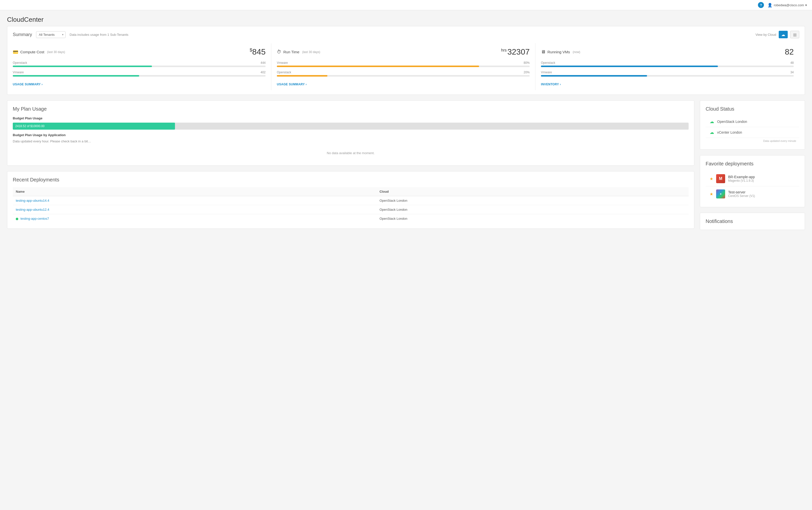 The width and height of the screenshot is (812, 510). What do you see at coordinates (351, 109) in the screenshot?
I see `plan-usage-title: My Plan Usage` at bounding box center [351, 109].